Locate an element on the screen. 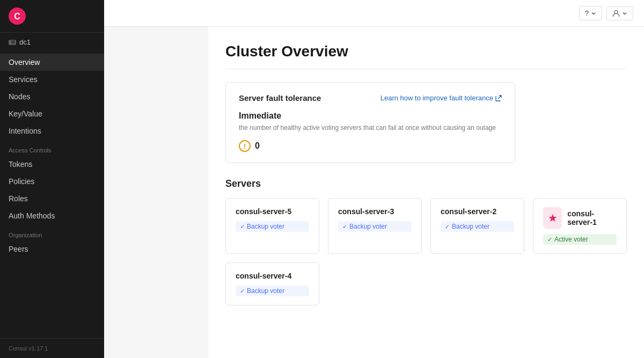  server-card-consul-server-4: consul-server-4 ✓ Backup voter is located at coordinates (273, 284).